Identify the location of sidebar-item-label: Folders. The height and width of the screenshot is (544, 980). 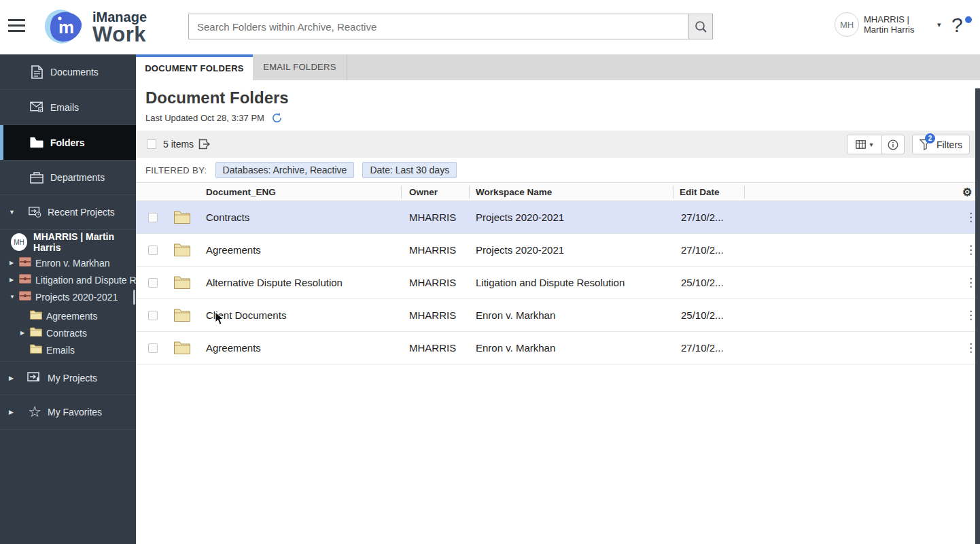
(68, 143).